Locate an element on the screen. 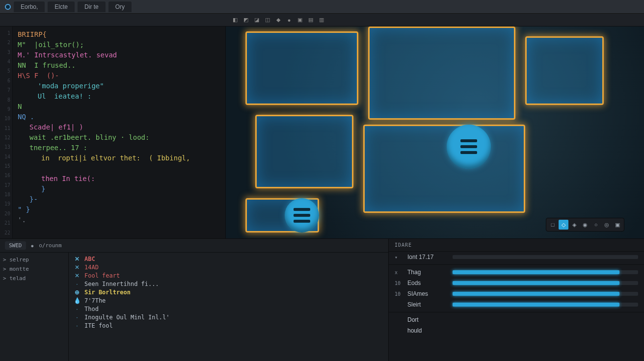 The height and width of the screenshot is (361, 644). code-line: } is located at coordinates (120, 189).